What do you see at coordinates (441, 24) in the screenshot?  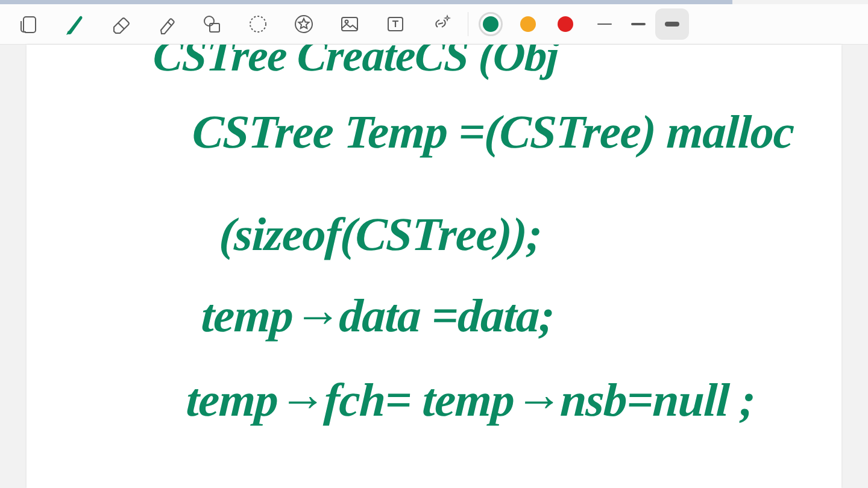 I see `link-tool` at bounding box center [441, 24].